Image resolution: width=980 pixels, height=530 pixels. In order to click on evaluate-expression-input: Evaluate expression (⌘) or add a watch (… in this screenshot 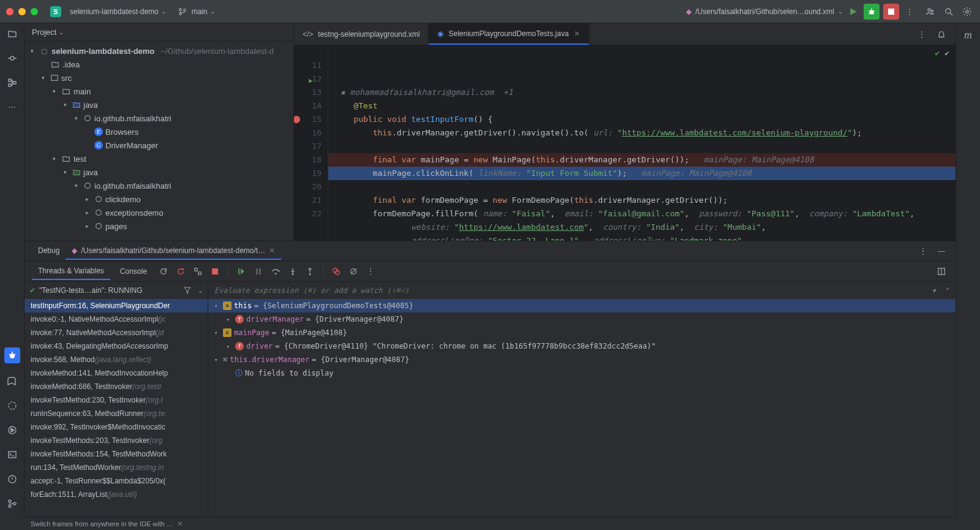, I will do `click(582, 290)`.